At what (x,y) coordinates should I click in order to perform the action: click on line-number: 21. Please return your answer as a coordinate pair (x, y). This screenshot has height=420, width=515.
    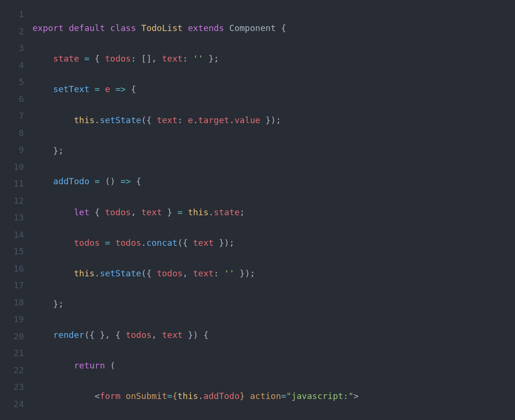
    Looking at the image, I should click on (12, 353).